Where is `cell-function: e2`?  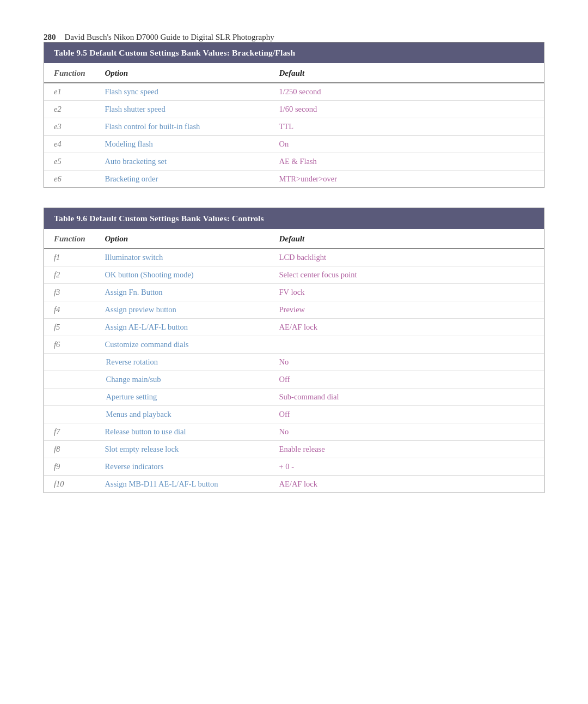 cell-function: e2 is located at coordinates (70, 110).